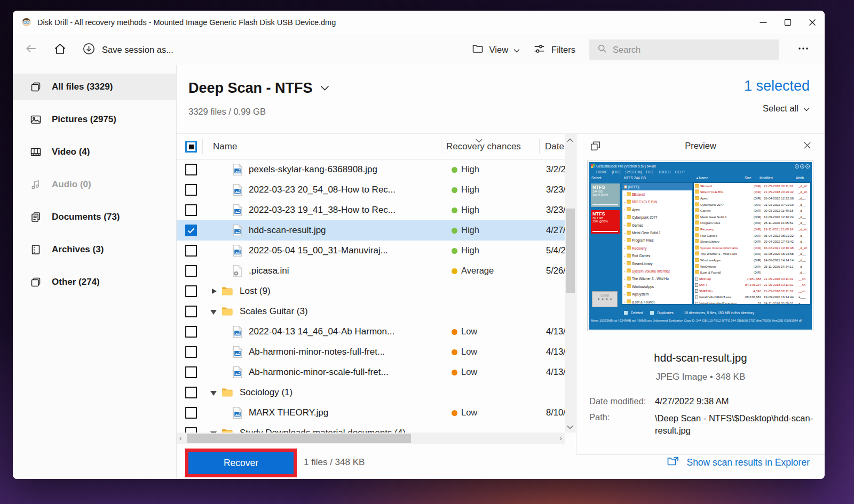 The width and height of the screenshot is (854, 504). Describe the element at coordinates (334, 462) in the screenshot. I see `selection-summary: 1 files / 348 KB` at that location.